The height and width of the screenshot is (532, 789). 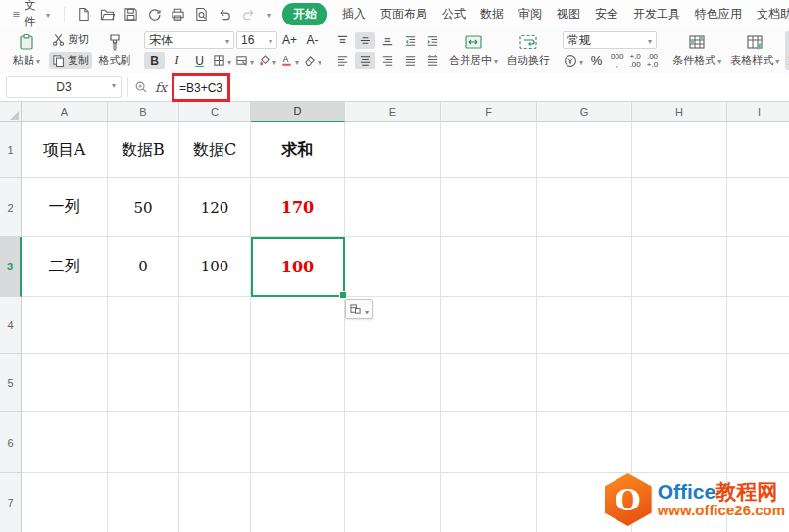 I want to click on cell-h2, so click(x=680, y=208).